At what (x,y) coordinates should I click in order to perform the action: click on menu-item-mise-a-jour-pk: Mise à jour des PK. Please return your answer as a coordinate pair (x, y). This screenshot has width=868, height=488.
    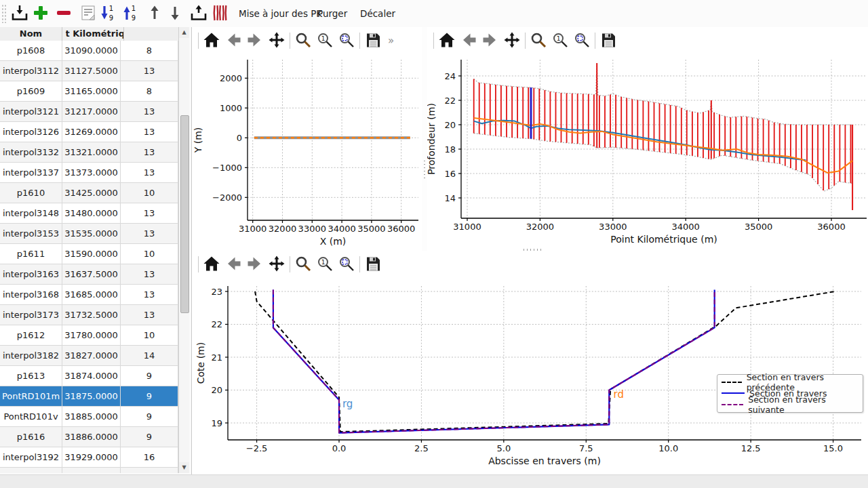
    Looking at the image, I should click on (281, 14).